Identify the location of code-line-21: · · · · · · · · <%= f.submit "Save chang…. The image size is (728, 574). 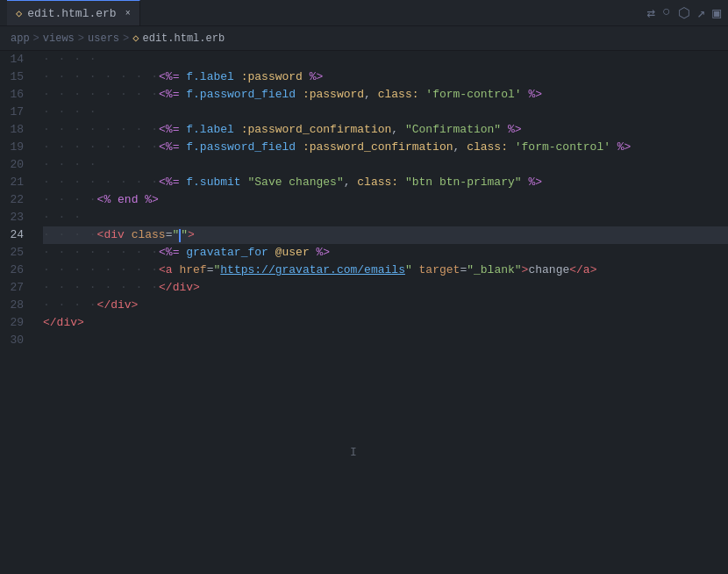
(386, 183).